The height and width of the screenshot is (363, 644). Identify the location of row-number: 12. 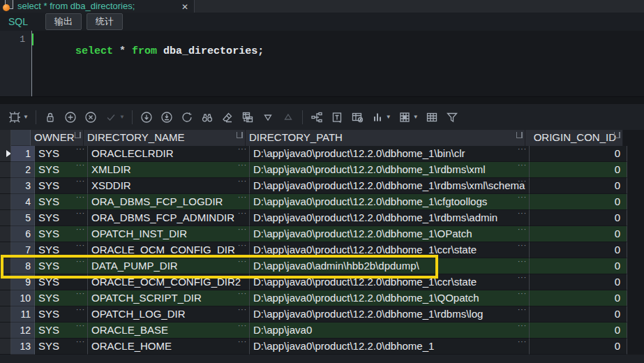
(23, 331).